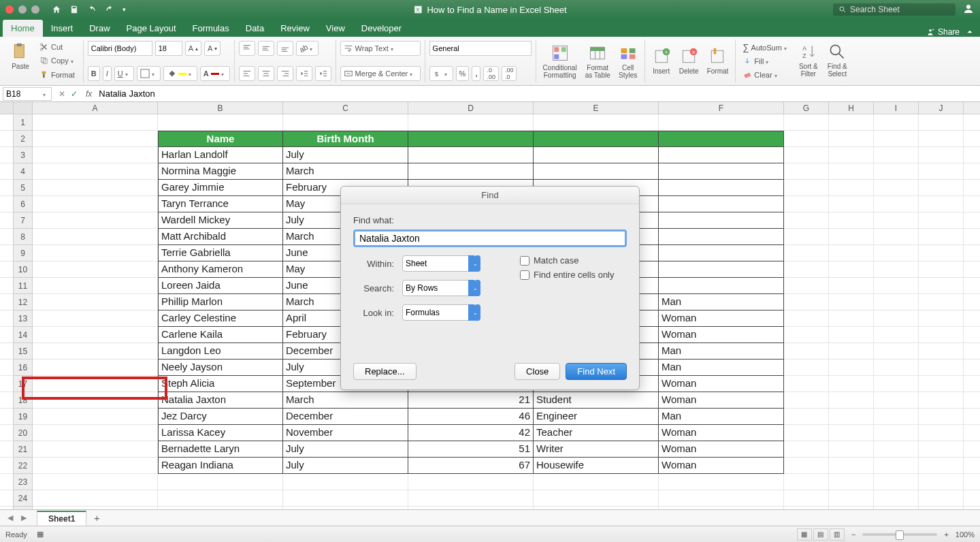 The width and height of the screenshot is (980, 542). Describe the element at coordinates (806, 433) in the screenshot. I see `cell-G20` at that location.